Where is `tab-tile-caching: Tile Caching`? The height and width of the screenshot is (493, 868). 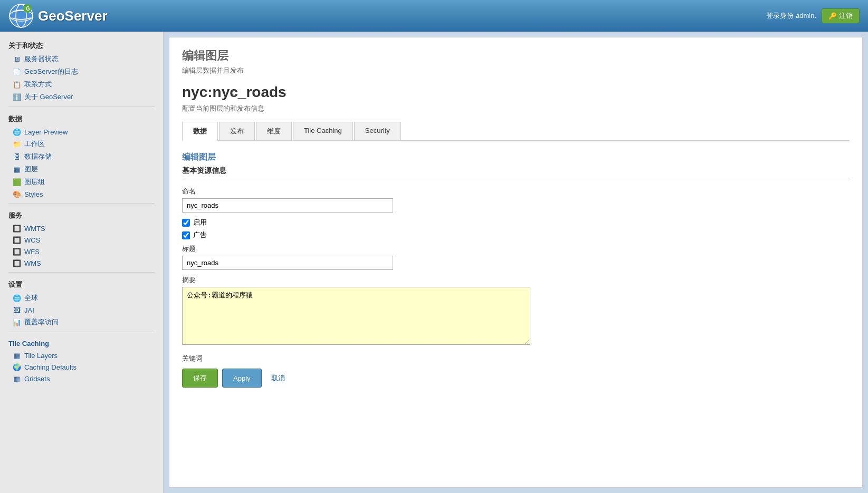 tab-tile-caching: Tile Caching is located at coordinates (323, 131).